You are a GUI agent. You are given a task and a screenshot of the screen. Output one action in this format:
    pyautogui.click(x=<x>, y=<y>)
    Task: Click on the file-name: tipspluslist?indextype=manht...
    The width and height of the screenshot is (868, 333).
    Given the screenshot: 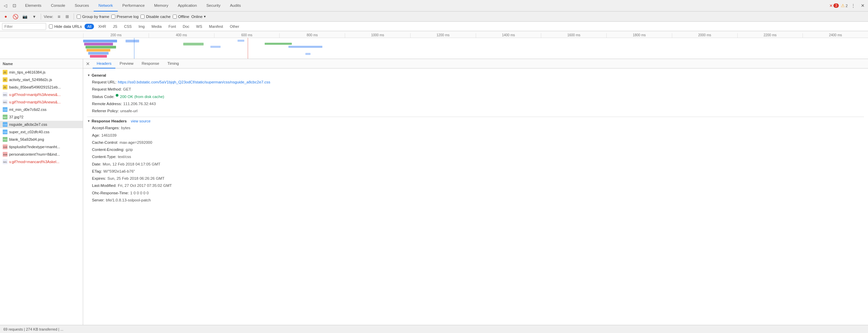 What is the action you would take?
    pyautogui.click(x=45, y=147)
    